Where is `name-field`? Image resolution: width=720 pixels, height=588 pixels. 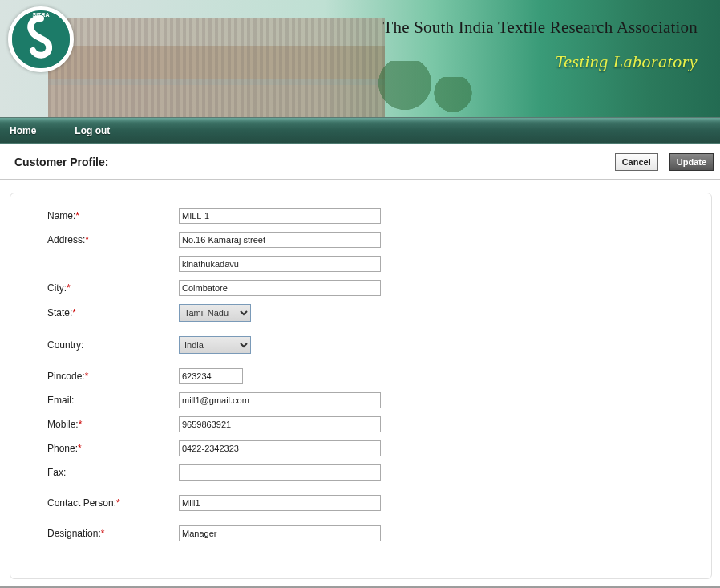 name-field is located at coordinates (280, 216).